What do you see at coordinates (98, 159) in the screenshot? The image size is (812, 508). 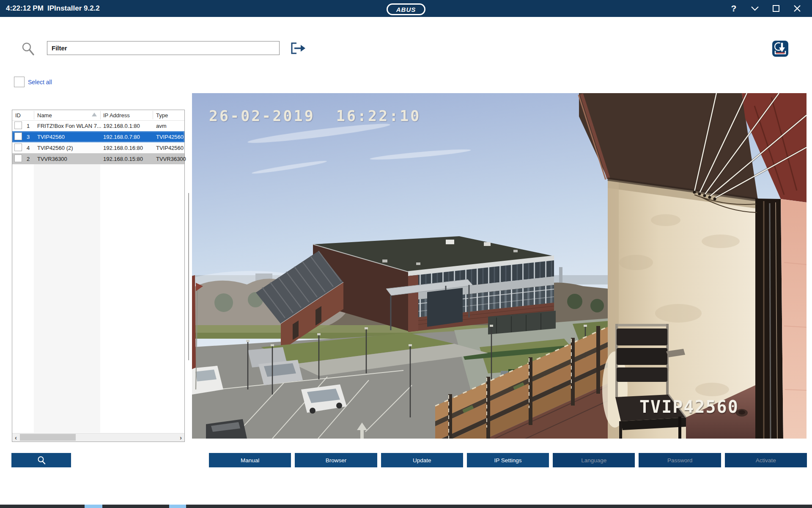 I see `table-row: 2 TVVR36300 192.168.0.15:80 TVVR36300` at bounding box center [98, 159].